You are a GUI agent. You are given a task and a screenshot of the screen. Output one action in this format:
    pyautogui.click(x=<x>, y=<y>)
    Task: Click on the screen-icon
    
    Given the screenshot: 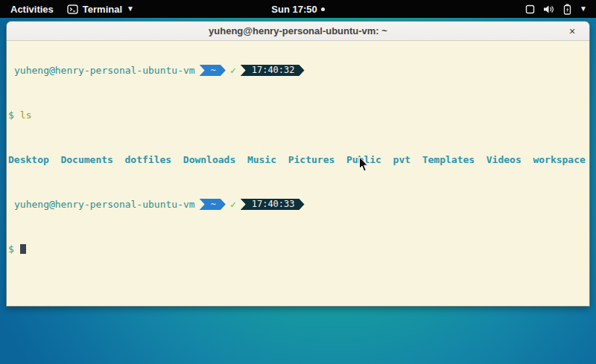 What is the action you would take?
    pyautogui.click(x=530, y=9)
    